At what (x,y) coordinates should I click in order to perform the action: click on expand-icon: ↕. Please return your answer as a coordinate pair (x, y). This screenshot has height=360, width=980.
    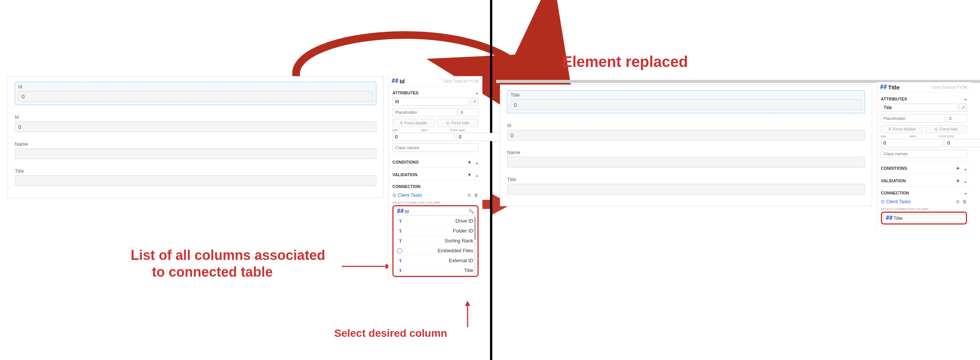
    Looking at the image, I should click on (961, 218).